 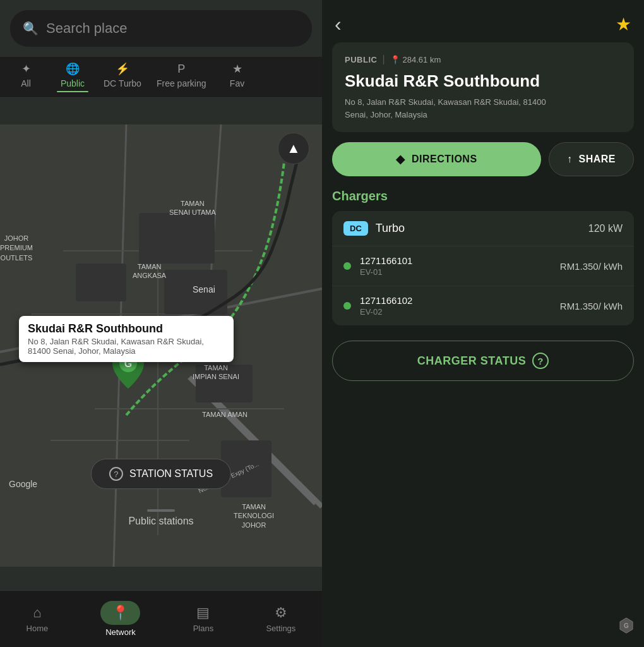 I want to click on filter-dc-turbo-label: DC Turbo, so click(x=122, y=83).